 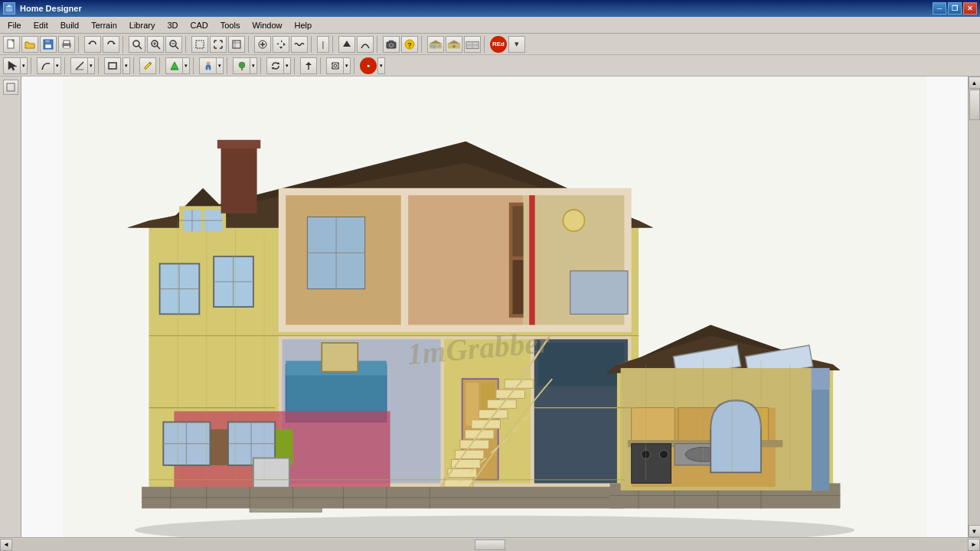 I want to click on search-button, so click(x=137, y=44).